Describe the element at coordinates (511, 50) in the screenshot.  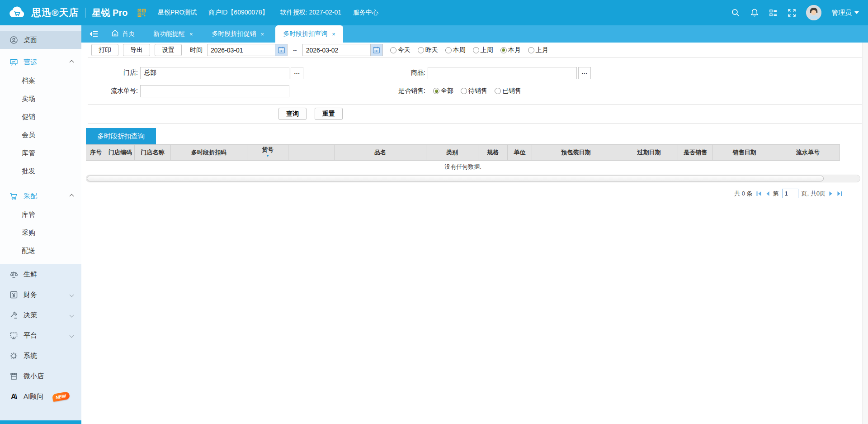
I see `radio-this-month: 本月` at that location.